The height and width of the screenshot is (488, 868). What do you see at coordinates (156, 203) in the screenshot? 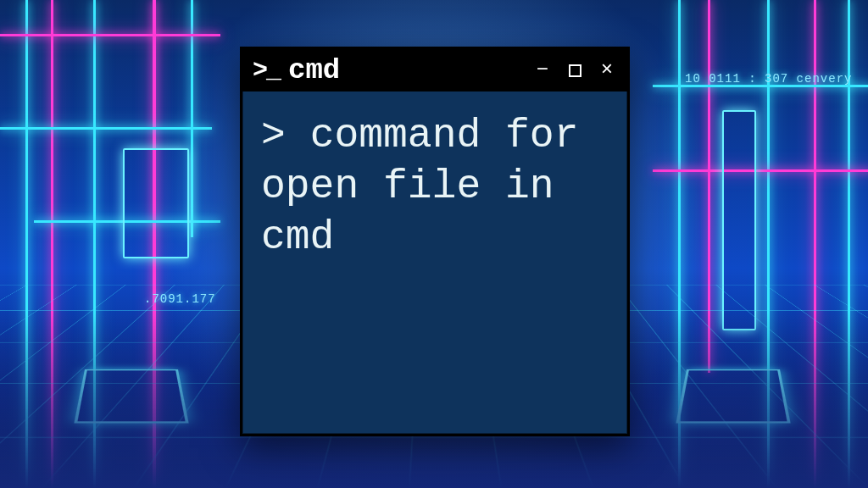
I see `neon-panel` at bounding box center [156, 203].